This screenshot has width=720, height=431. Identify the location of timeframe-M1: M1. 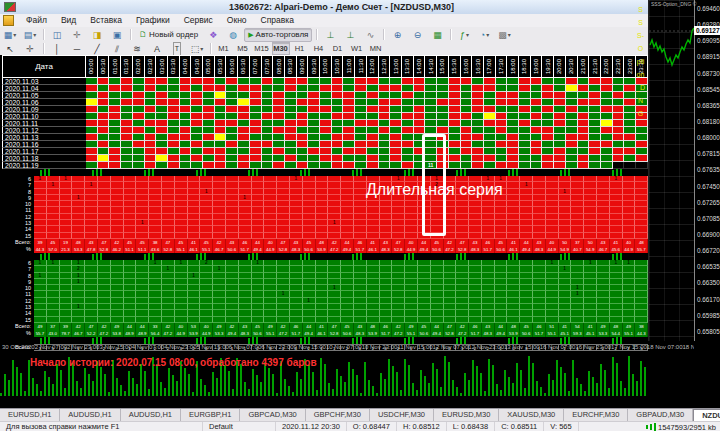
(224, 48).